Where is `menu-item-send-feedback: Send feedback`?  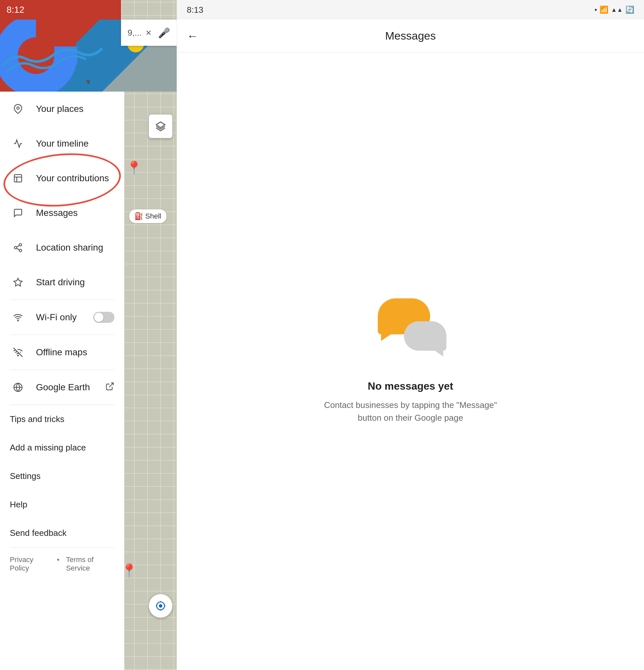 menu-item-send-feedback: Send feedback is located at coordinates (62, 533).